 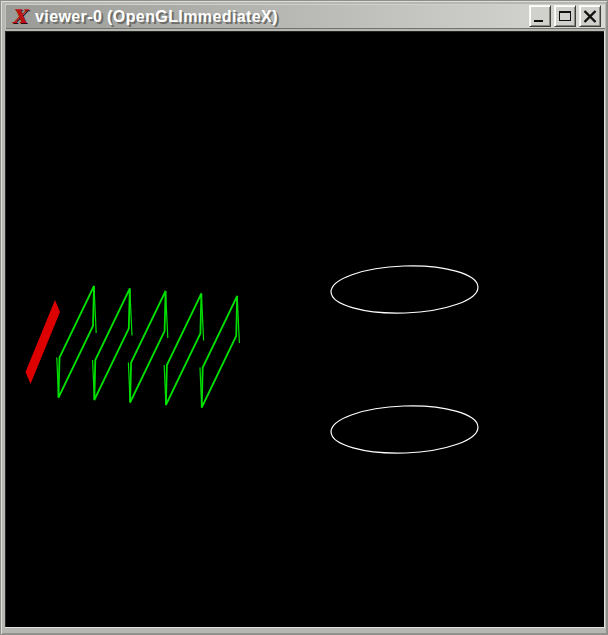 I want to click on minimize-icon, so click(x=538, y=21).